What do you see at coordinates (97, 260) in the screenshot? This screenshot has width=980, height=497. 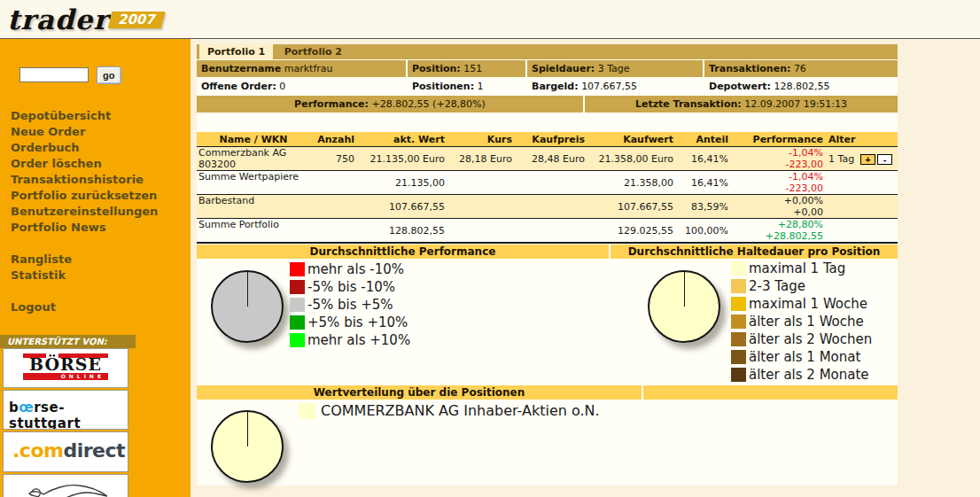 I see `sidebar-item-rangliste: Rangliste` at bounding box center [97, 260].